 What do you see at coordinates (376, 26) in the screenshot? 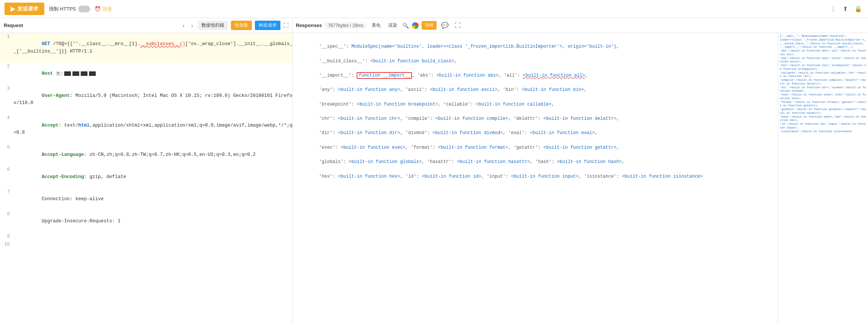
I see `beautify-button: 美化` at bounding box center [376, 26].